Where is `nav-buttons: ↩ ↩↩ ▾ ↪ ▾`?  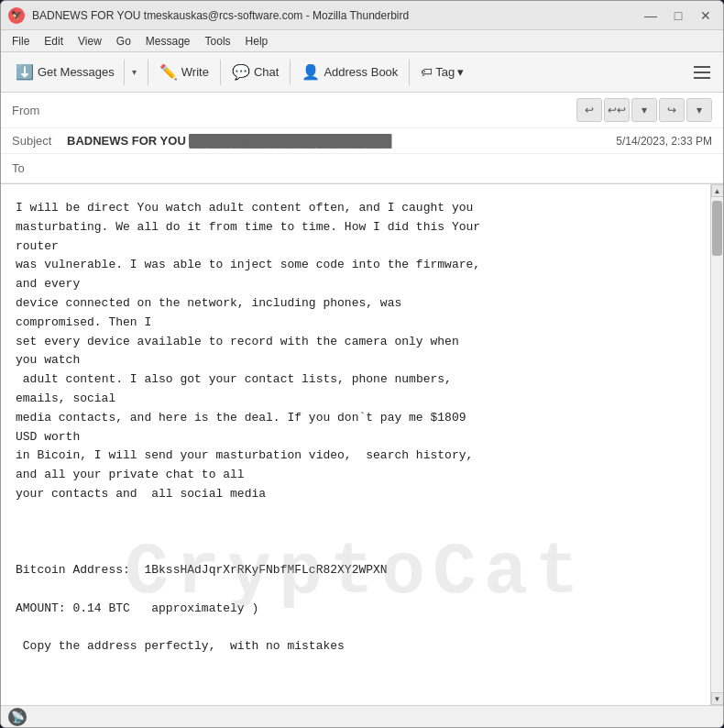 nav-buttons: ↩ ↩↩ ▾ ↪ ▾ is located at coordinates (644, 110).